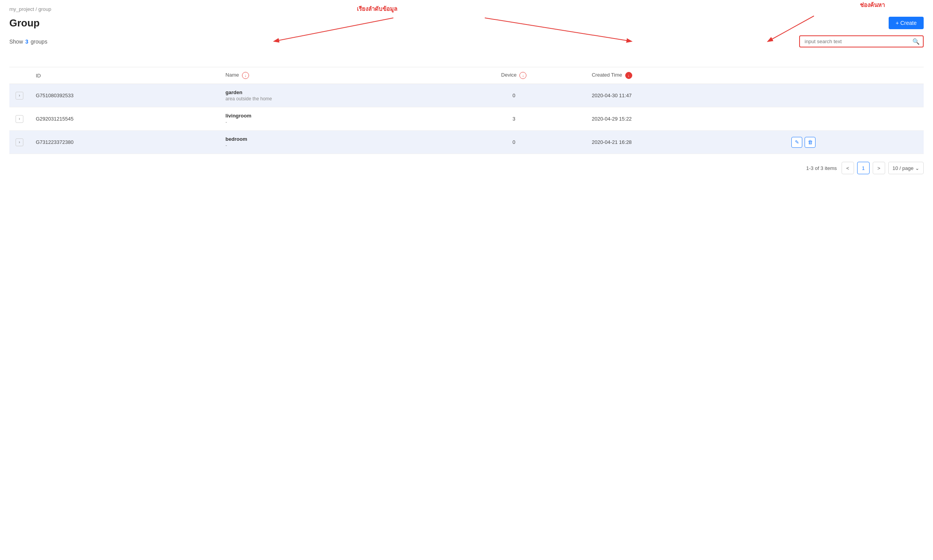 This screenshot has width=933, height=560. What do you see at coordinates (28, 42) in the screenshot?
I see `show-count: Show 3 groups` at bounding box center [28, 42].